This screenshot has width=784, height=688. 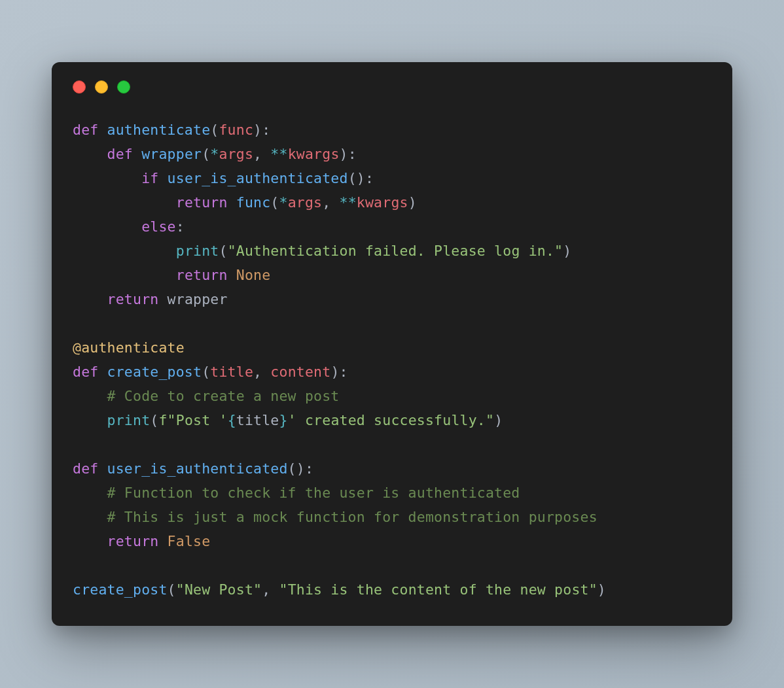 What do you see at coordinates (189, 542) in the screenshot?
I see `code-token: False` at bounding box center [189, 542].